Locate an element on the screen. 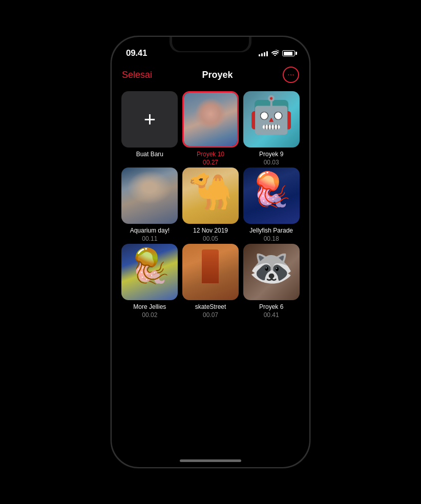  project-item-proyek-10: Proyek 10 00.27 is located at coordinates (211, 129).